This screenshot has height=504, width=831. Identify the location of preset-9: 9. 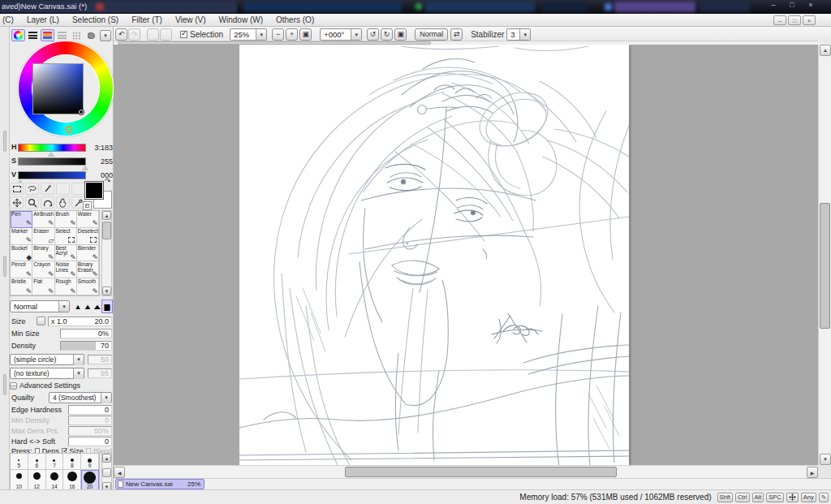
(90, 462).